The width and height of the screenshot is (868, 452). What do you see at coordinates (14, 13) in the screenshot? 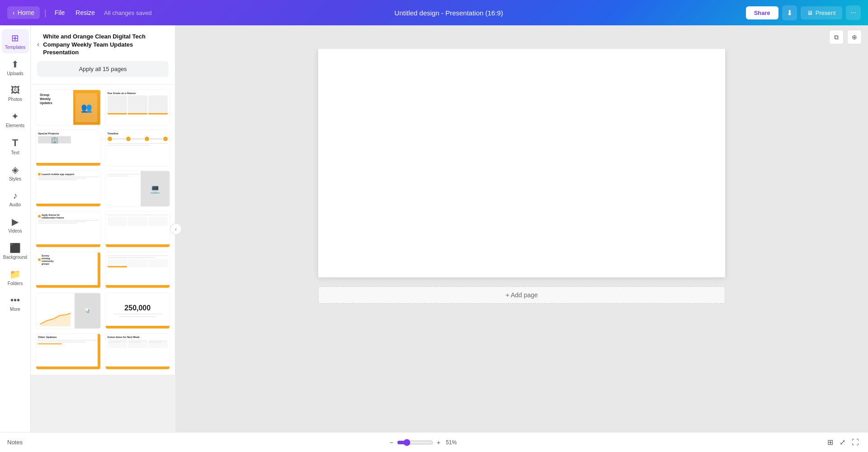
I see `chevron-left-icon: ‹` at bounding box center [14, 13].